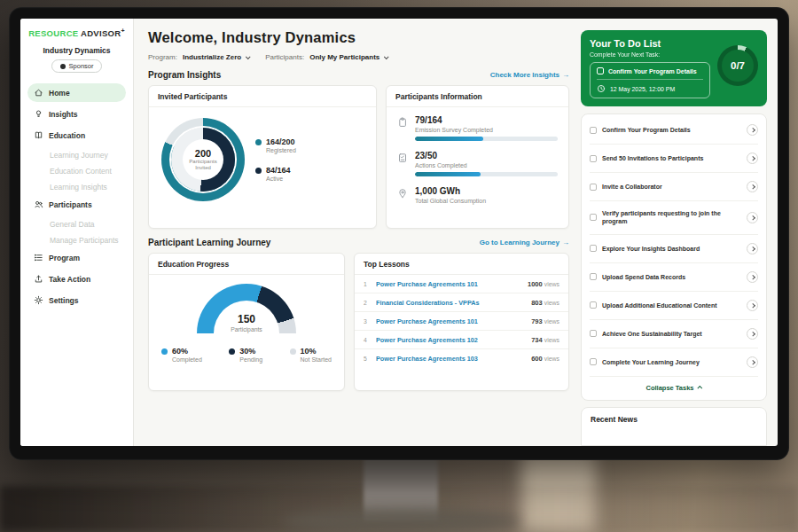 This screenshot has height=532, width=798. What do you see at coordinates (39, 204) in the screenshot?
I see `people-icon` at bounding box center [39, 204].